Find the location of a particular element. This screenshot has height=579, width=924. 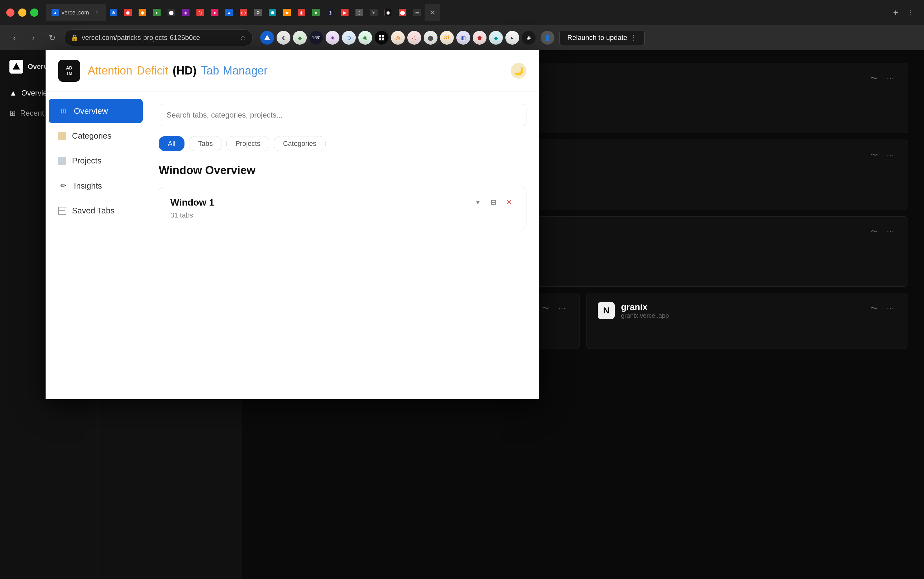

active-tab: ▲ vercel.com × is located at coordinates (76, 13).